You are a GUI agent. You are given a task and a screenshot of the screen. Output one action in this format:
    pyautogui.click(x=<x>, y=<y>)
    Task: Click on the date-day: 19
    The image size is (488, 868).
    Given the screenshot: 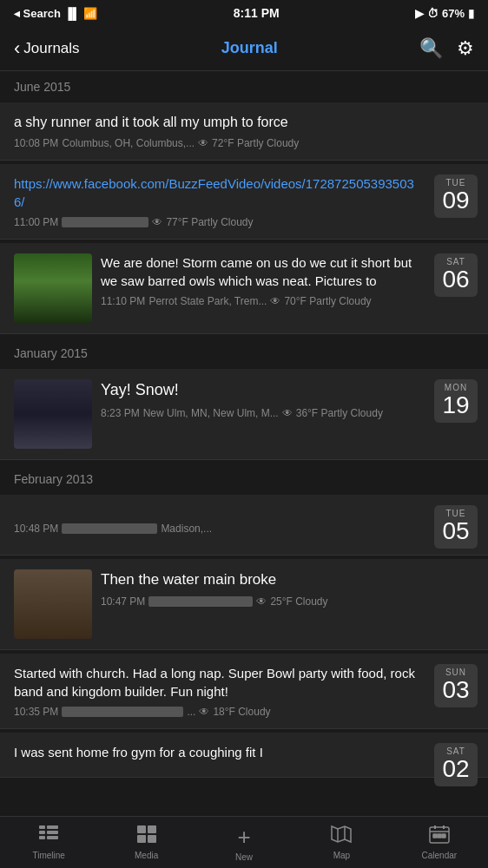 What is the action you would take?
    pyautogui.click(x=456, y=406)
    